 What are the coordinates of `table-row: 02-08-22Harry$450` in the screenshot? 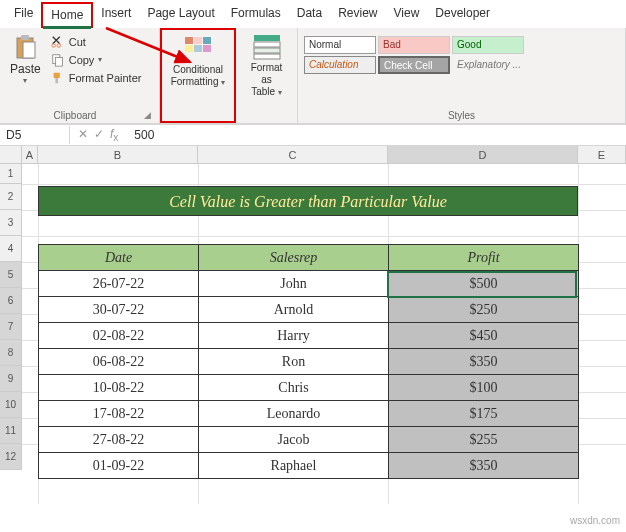 It's located at (309, 336).